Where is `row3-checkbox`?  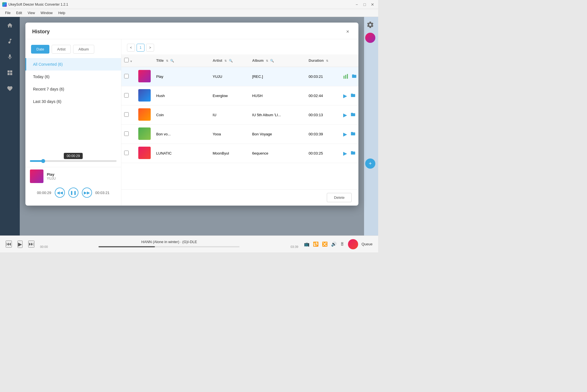 row3-checkbox is located at coordinates (126, 114).